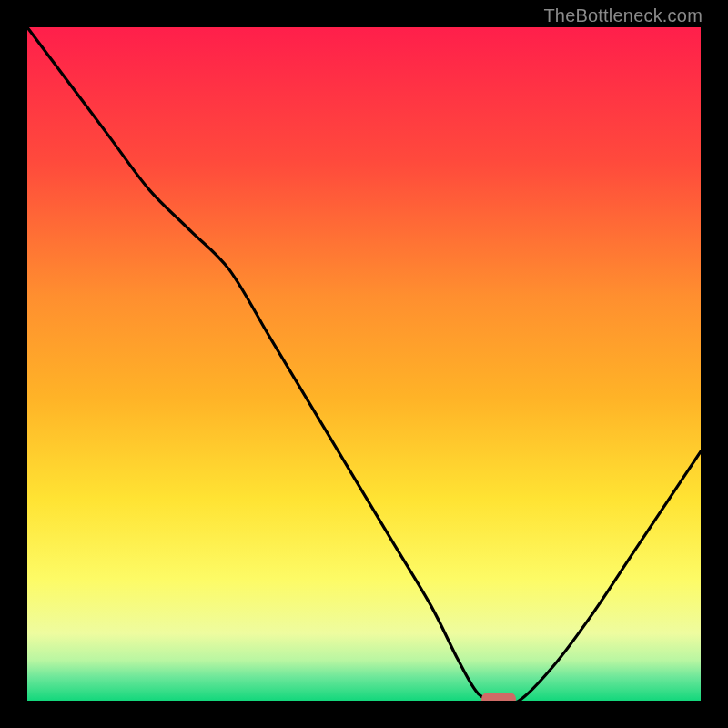 Image resolution: width=728 pixels, height=728 pixels. What do you see at coordinates (622, 16) in the screenshot?
I see `watermark-text: TheBottleneck.com` at bounding box center [622, 16].